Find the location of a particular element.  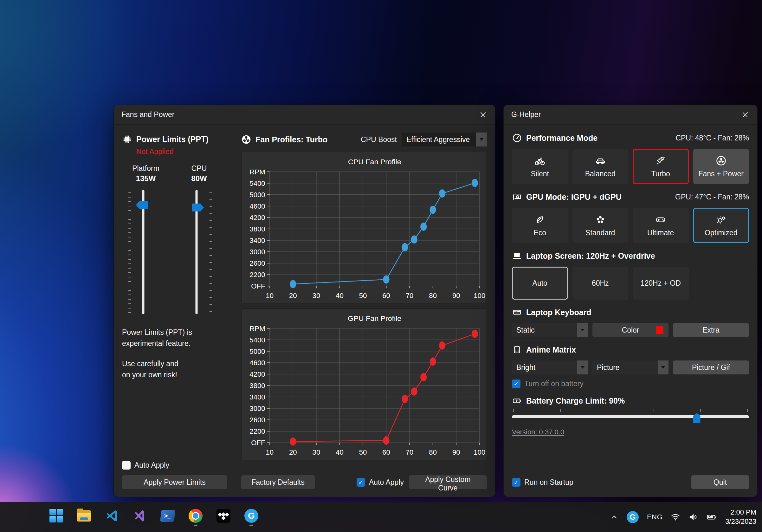

cpu-boost-dropdown: Efficient Aggressive is located at coordinates (444, 139).